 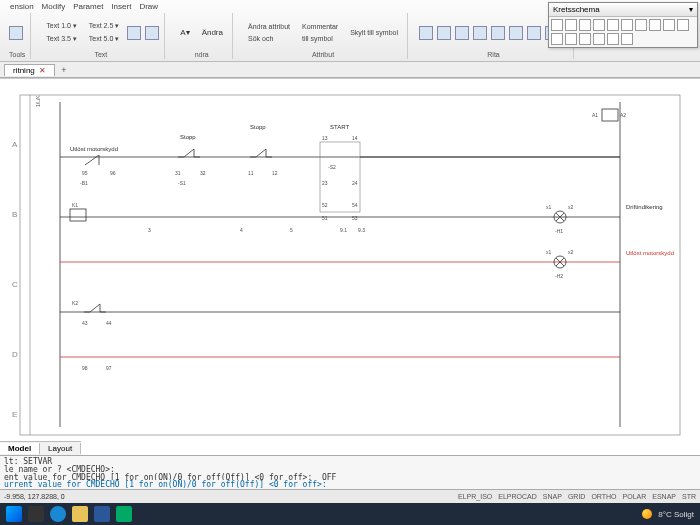 I want to click on attrib-button: Skylt till symbol, so click(x=374, y=32).